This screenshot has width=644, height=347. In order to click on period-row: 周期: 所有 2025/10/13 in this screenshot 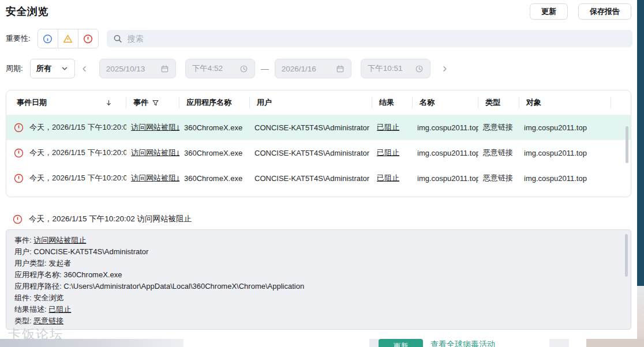, I will do `click(319, 69)`.